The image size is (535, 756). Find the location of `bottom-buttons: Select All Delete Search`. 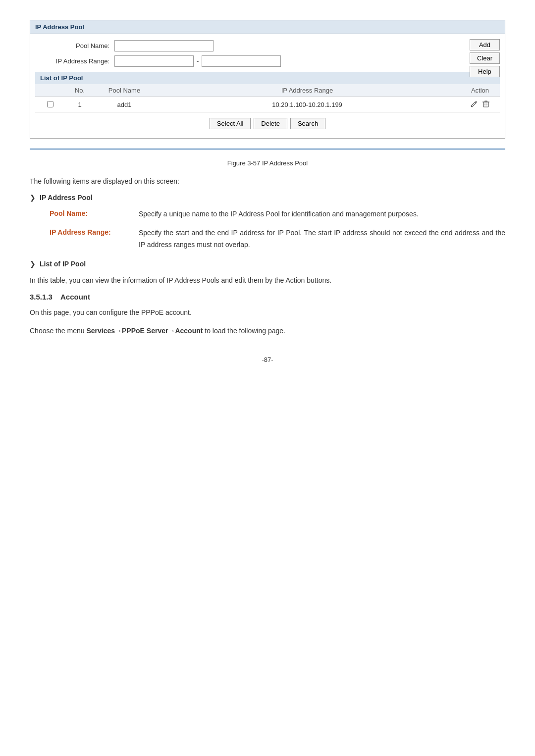

bottom-buttons: Select All Delete Search is located at coordinates (268, 123).